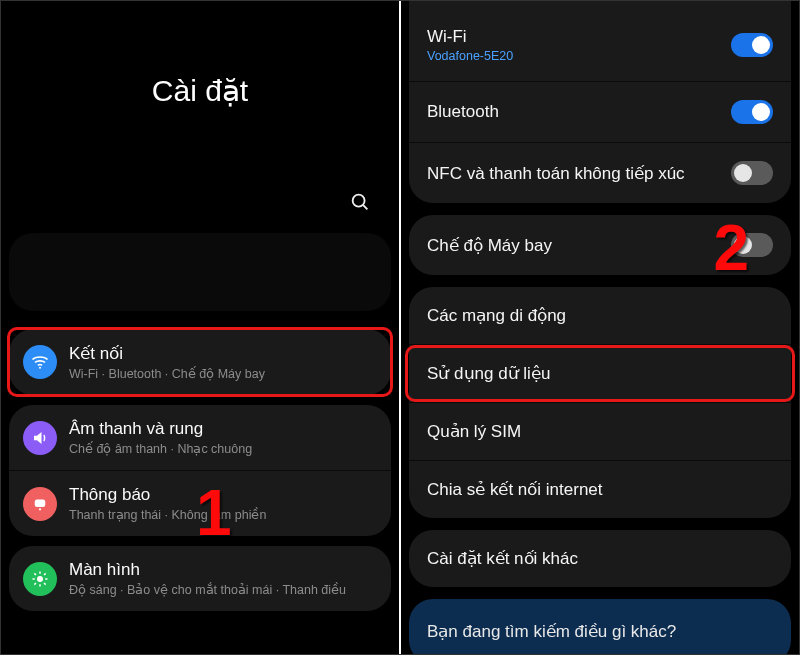  Describe the element at coordinates (160, 448) in the screenshot. I see `row-subtitle: Chế độ âm thanh · Nhạc chuông` at that location.